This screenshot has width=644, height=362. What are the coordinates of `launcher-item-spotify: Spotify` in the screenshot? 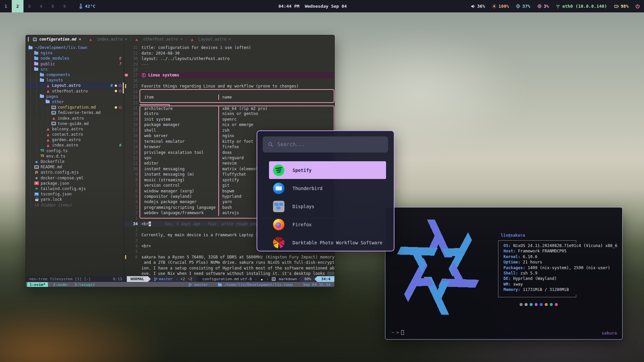 It's located at (327, 170).